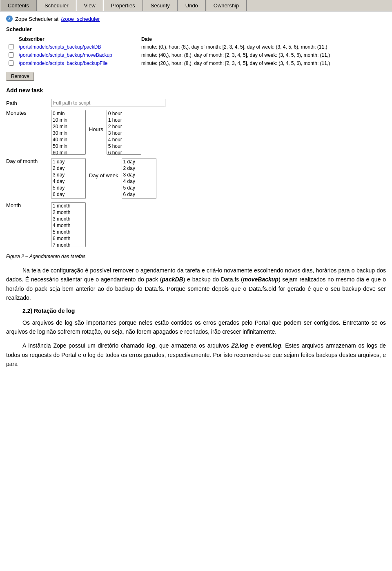 The image size is (392, 571). I want to click on row-3-checkbox, so click(11, 63).